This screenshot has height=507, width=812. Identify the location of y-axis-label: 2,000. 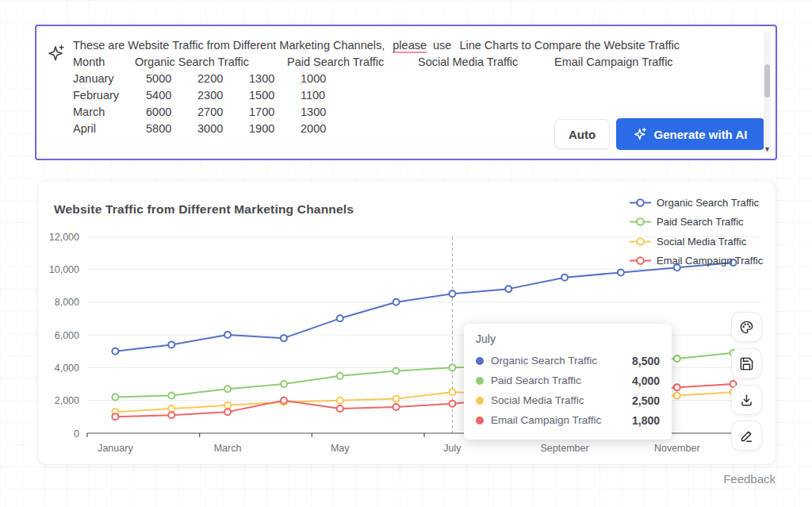
(67, 401).